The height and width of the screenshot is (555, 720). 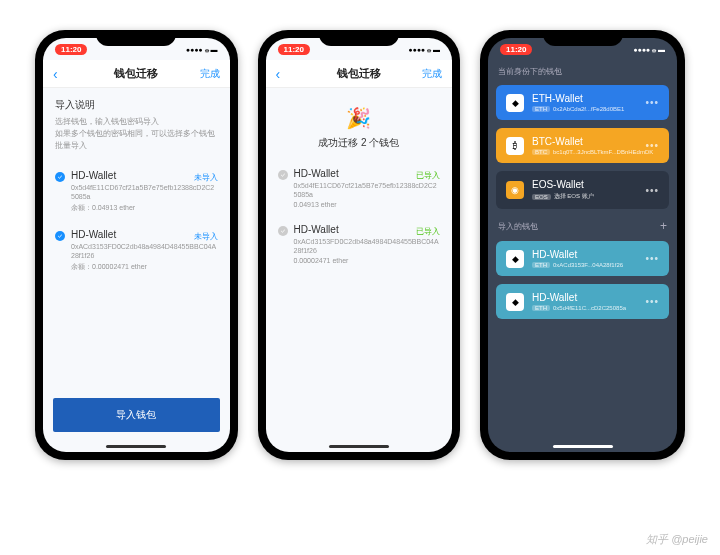 What do you see at coordinates (515, 190) in the screenshot?
I see `eos-icon: ◉` at bounding box center [515, 190].